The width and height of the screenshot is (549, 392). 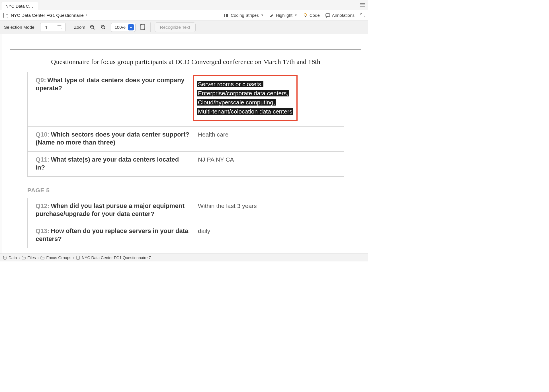 I want to click on document-header-row: NYC Data Center FG1 Questionnaire 7 Codi…, so click(x=184, y=15).